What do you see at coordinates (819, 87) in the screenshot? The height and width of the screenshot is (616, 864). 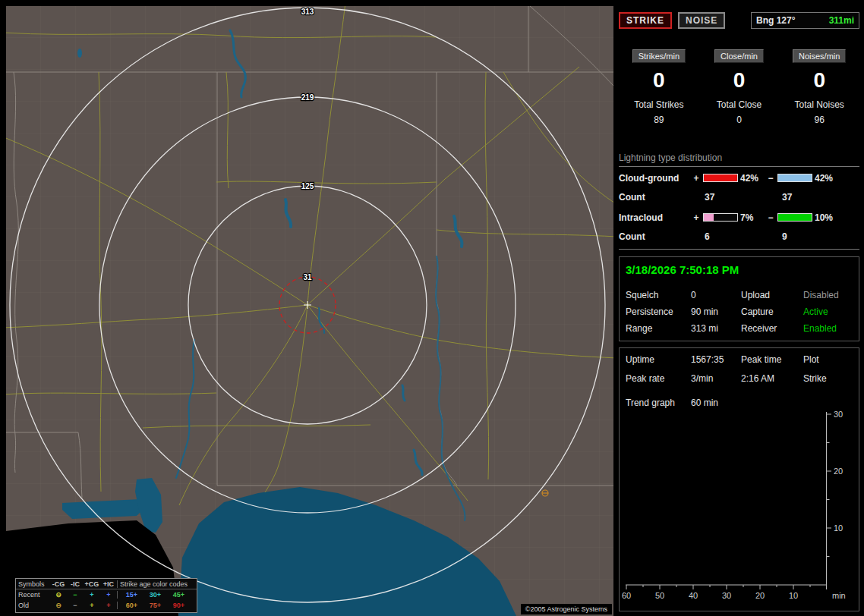 I see `noises-counter: Noises/min 0 Total Noises 96` at bounding box center [819, 87].